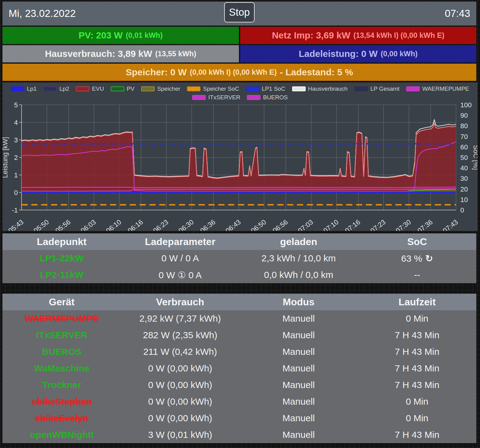 This screenshot has width=480, height=448. I want to click on battery-status-bar: Speicher: 0 W (0,00 kWh I) (0,00 kWh E) …, so click(239, 72).